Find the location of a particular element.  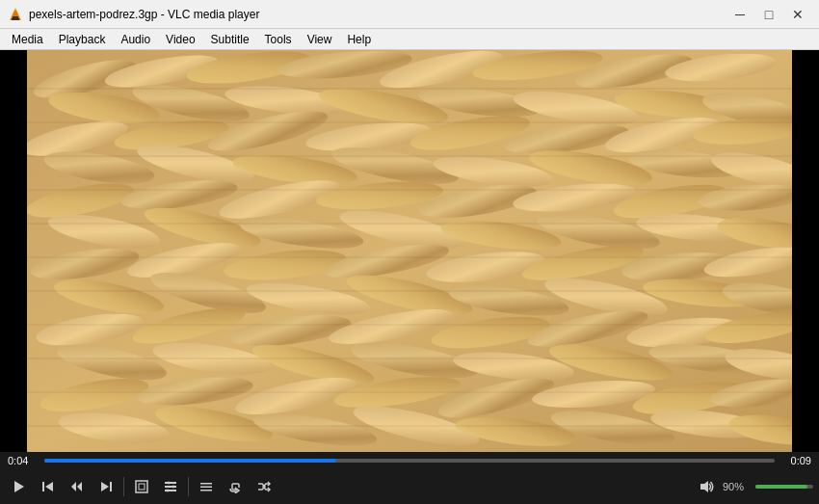

menu-tools: Tools is located at coordinates (278, 40).